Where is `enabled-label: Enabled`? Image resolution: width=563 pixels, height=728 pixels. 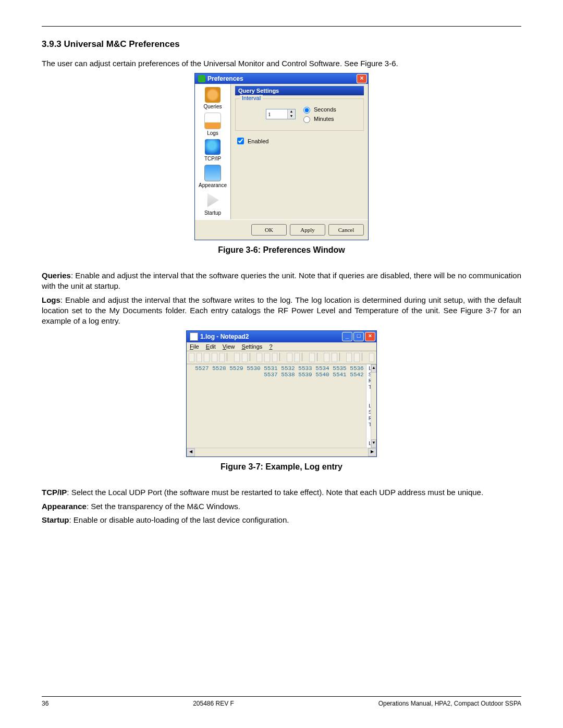 enabled-label: Enabled is located at coordinates (258, 141).